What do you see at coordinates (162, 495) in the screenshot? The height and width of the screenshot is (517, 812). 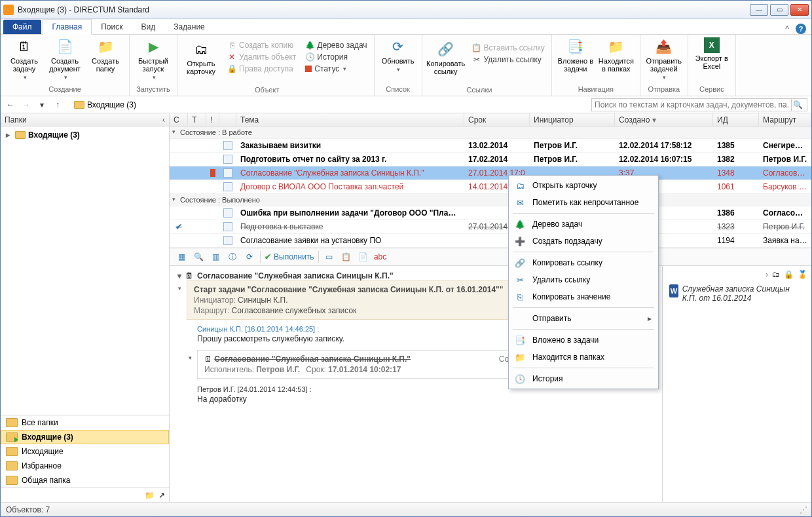 I see `expand-icon: ↗` at bounding box center [162, 495].